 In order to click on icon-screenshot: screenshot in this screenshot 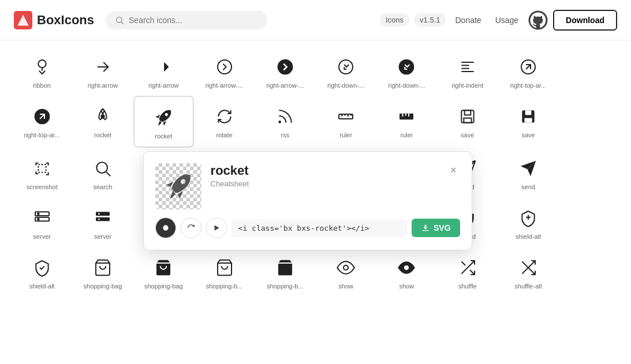, I will do `click(42, 172)`.